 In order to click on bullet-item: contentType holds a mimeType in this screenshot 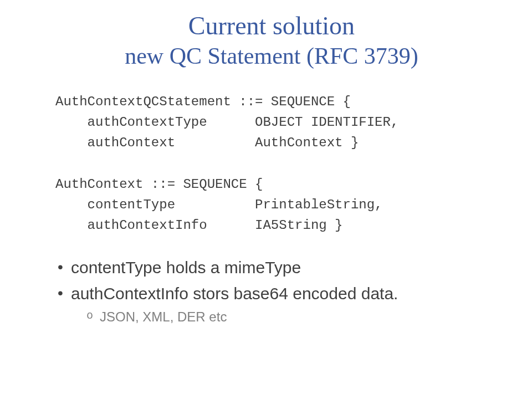, I will do `click(272, 268)`.